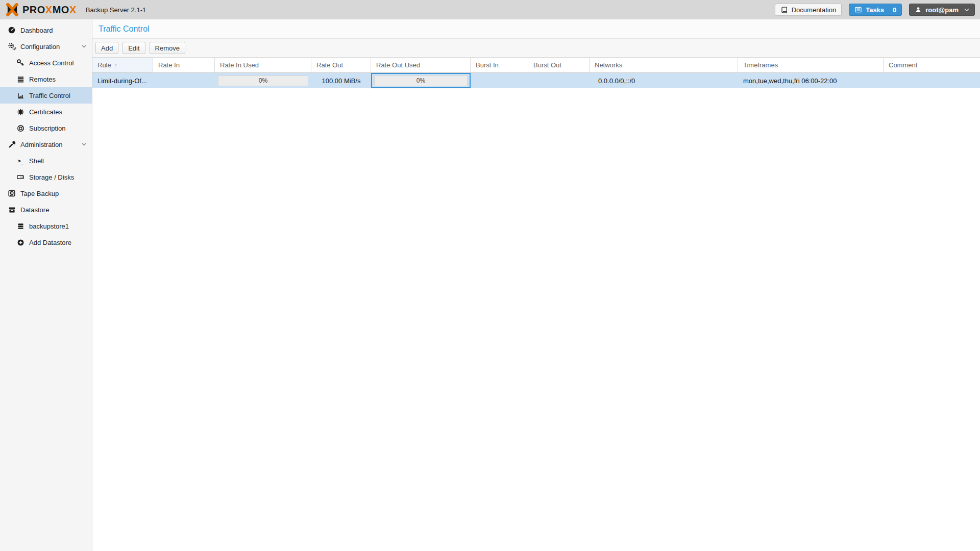 This screenshot has height=551, width=980. I want to click on sidebar-item-datastore: Datastore, so click(46, 210).